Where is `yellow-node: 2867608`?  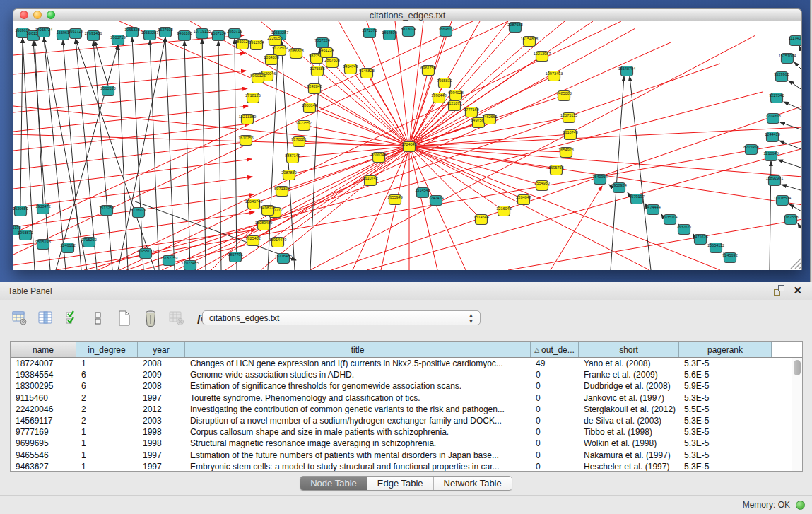 yellow-node: 2867608 is located at coordinates (332, 63).